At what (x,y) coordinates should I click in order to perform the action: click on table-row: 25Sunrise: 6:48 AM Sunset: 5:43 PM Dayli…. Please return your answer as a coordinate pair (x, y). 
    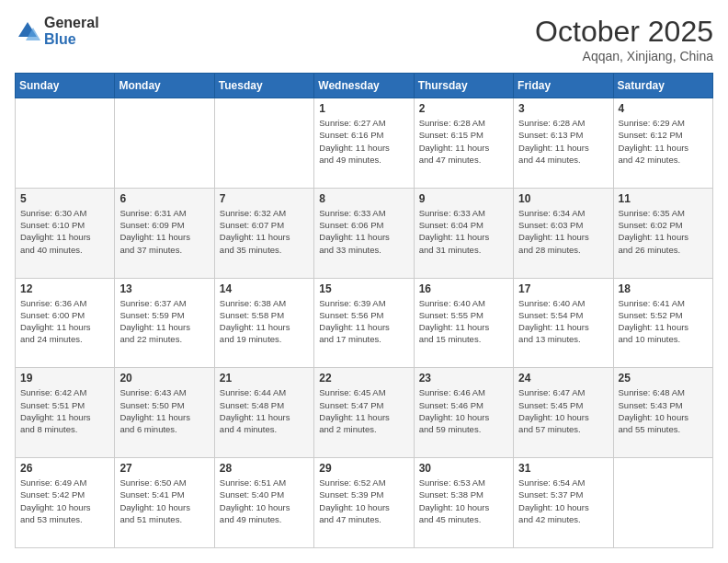
    Looking at the image, I should click on (663, 413).